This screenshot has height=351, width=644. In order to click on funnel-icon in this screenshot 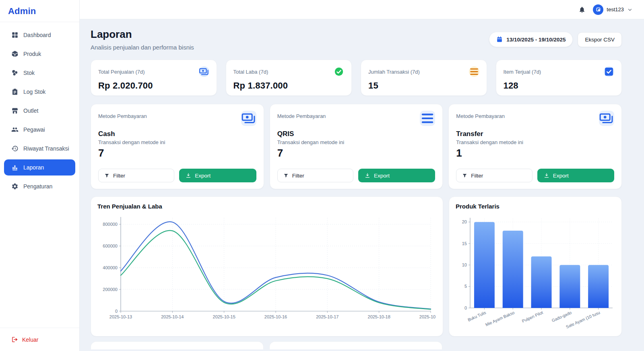, I will do `click(107, 176)`.